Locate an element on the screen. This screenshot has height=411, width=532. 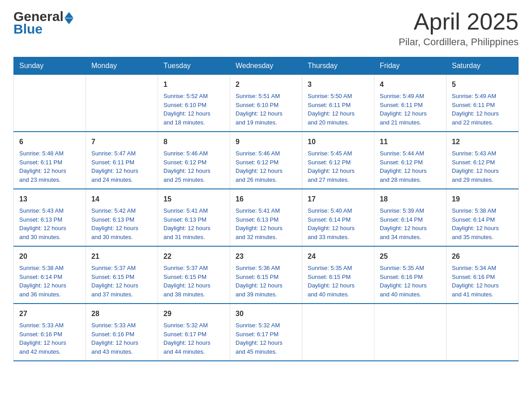
calendar-cell: 11Sunrise: 5:44 AM Sunset: 6:12 PM Dayli… is located at coordinates (410, 160).